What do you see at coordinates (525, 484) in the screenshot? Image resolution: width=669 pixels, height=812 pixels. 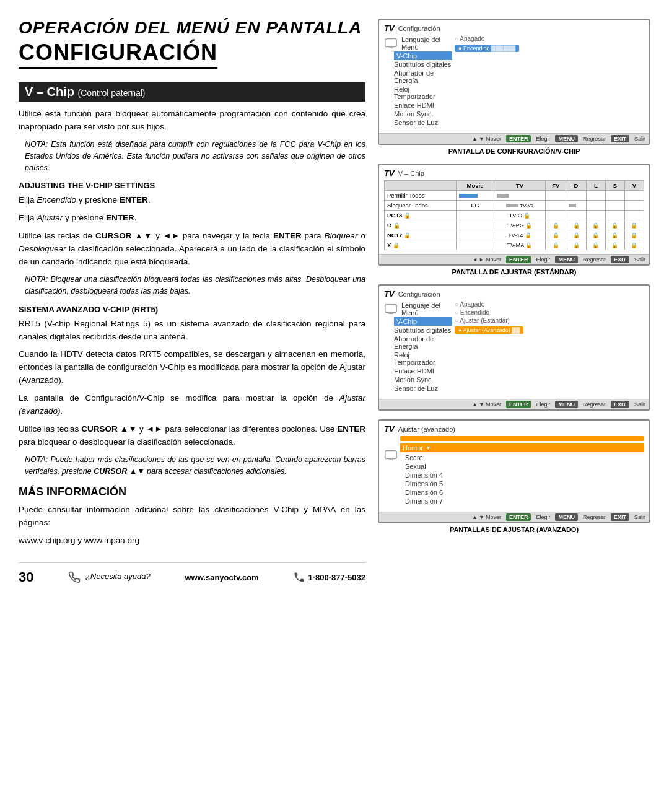 I see `adv-dim5: Dimensión 5` at bounding box center [525, 484].